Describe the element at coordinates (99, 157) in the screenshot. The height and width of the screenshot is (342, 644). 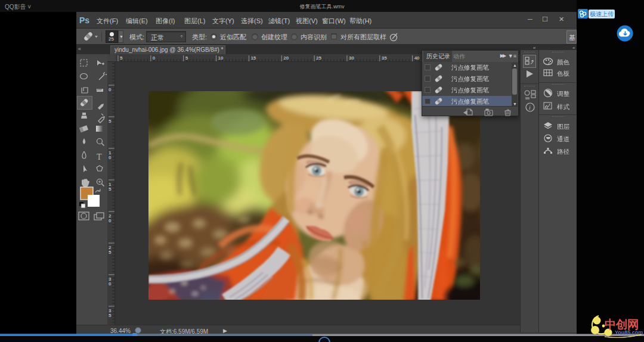
I see `svg-text: T` at that location.